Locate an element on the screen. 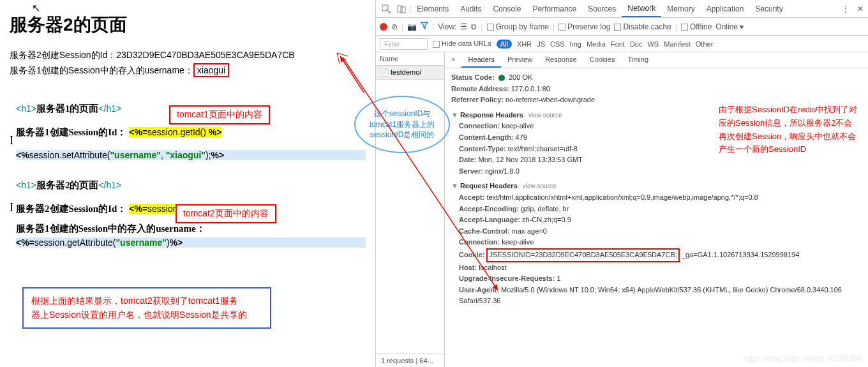 This screenshot has height=367, width=868. header-row: Host: localhost is located at coordinates (660, 268).